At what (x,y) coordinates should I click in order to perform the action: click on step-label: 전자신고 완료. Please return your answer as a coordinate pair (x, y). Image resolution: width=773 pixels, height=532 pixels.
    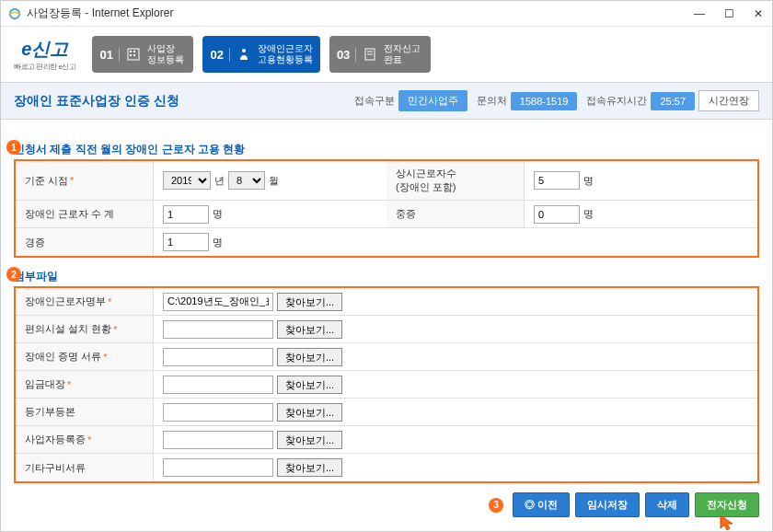
    Looking at the image, I should click on (402, 54).